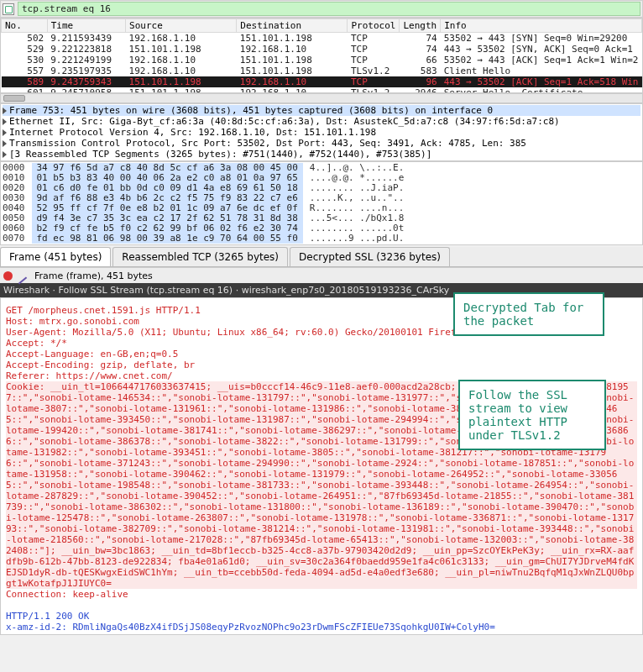  What do you see at coordinates (322, 8) in the screenshot?
I see `filter-bar` at bounding box center [322, 8].